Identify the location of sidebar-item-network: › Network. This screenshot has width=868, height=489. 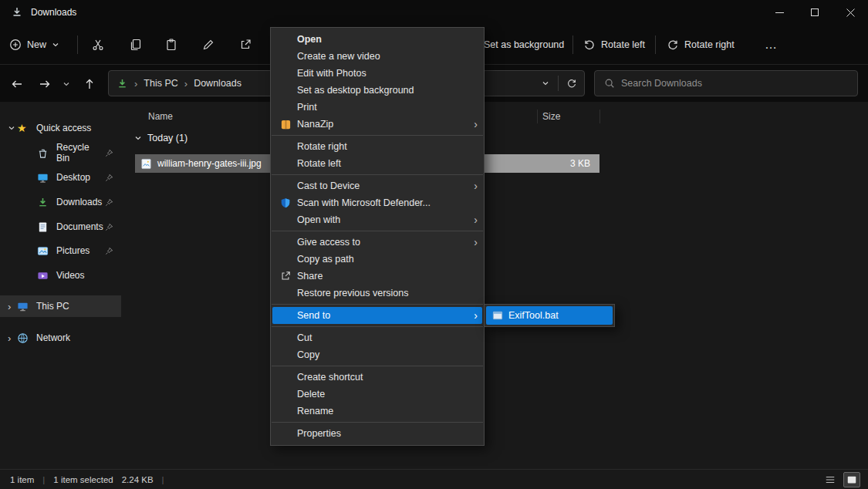
(60, 338).